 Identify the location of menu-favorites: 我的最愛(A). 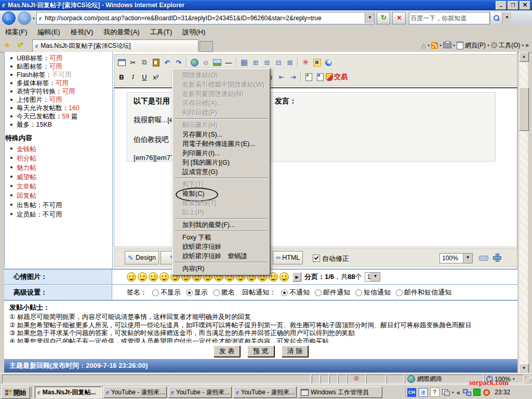
(122, 32).